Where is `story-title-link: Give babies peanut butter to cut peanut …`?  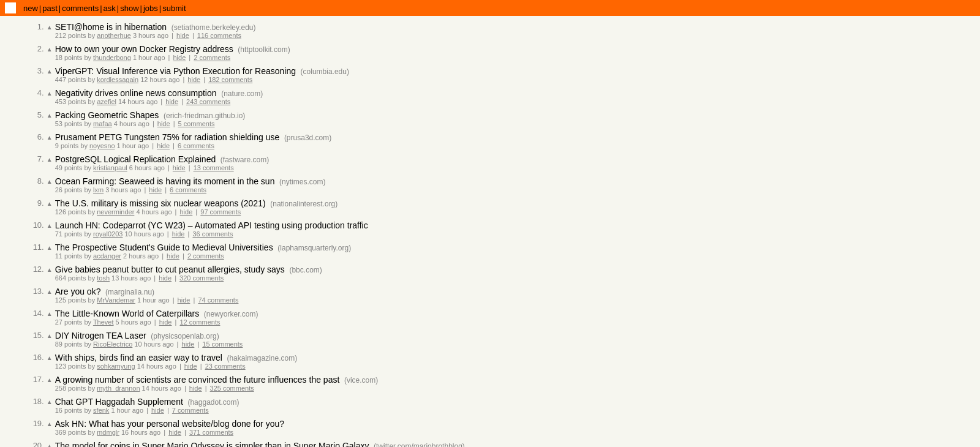 story-title-link: Give babies peanut butter to cut peanut … is located at coordinates (170, 269).